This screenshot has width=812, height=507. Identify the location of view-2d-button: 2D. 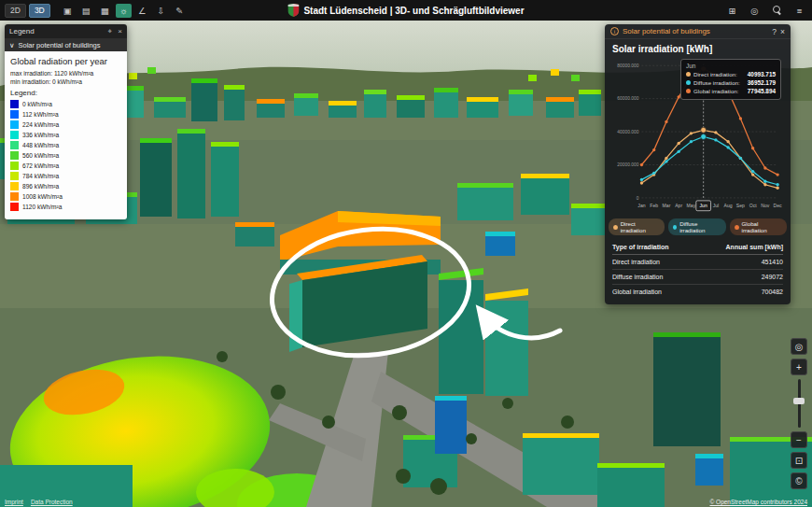
(15, 11).